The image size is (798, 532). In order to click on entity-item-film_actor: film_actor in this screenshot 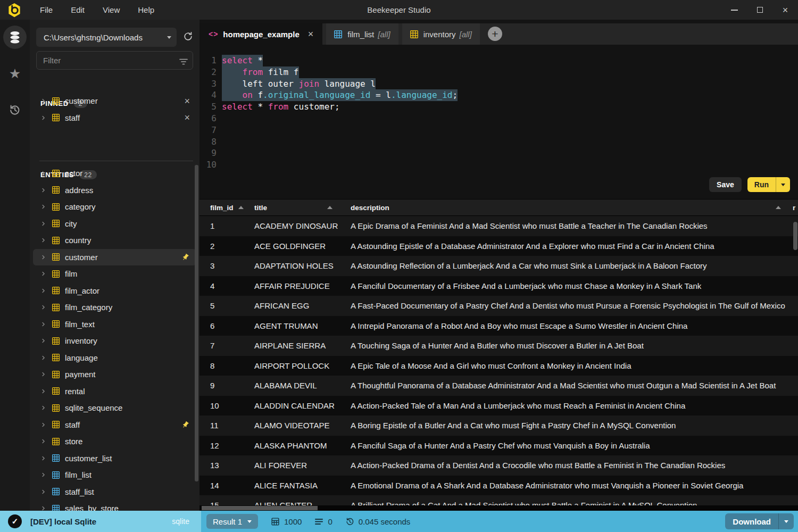, I will do `click(115, 291)`.